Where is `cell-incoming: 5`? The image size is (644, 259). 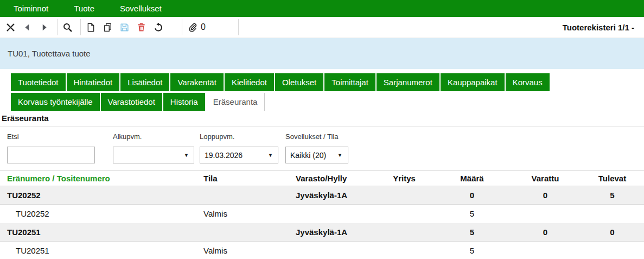 cell-incoming: 5 is located at coordinates (612, 195).